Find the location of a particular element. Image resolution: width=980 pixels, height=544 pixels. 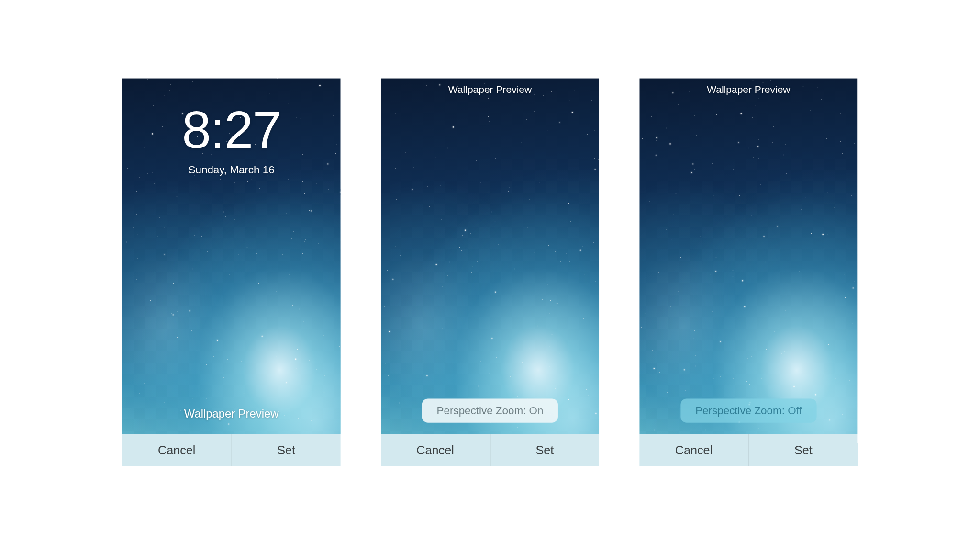

perspective-zoom-toggle: Perspective Zoom: On is located at coordinates (490, 410).